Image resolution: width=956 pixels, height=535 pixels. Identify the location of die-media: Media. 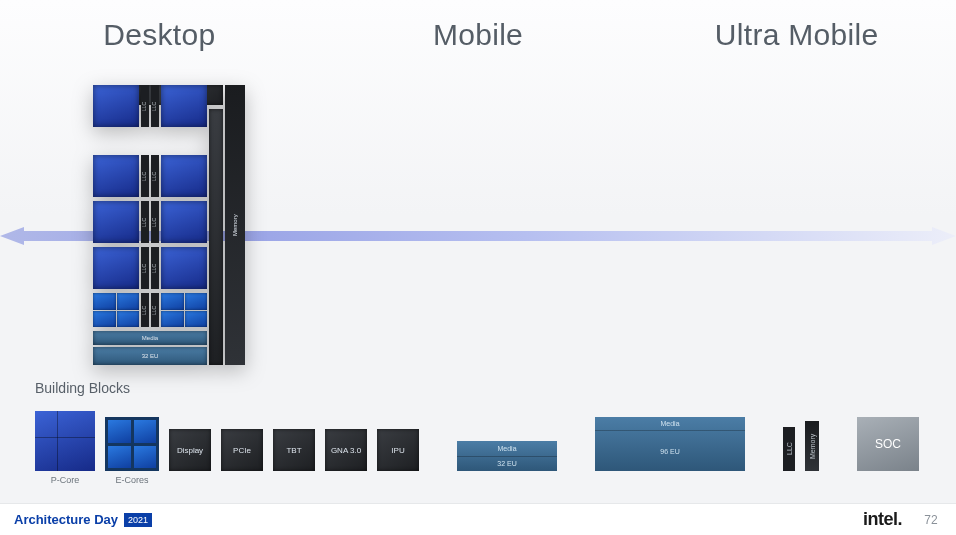
(150, 338).